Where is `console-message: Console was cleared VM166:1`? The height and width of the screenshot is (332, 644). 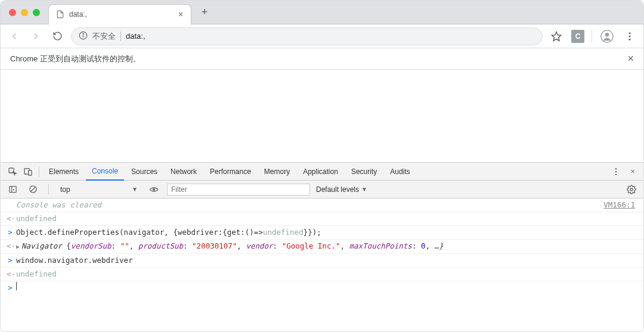 console-message: Console was cleared VM166:1 is located at coordinates (322, 205).